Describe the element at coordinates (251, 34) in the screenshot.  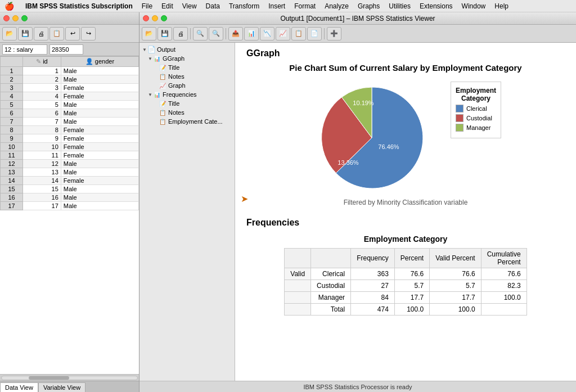
I see `insert-button: 📊` at that location.